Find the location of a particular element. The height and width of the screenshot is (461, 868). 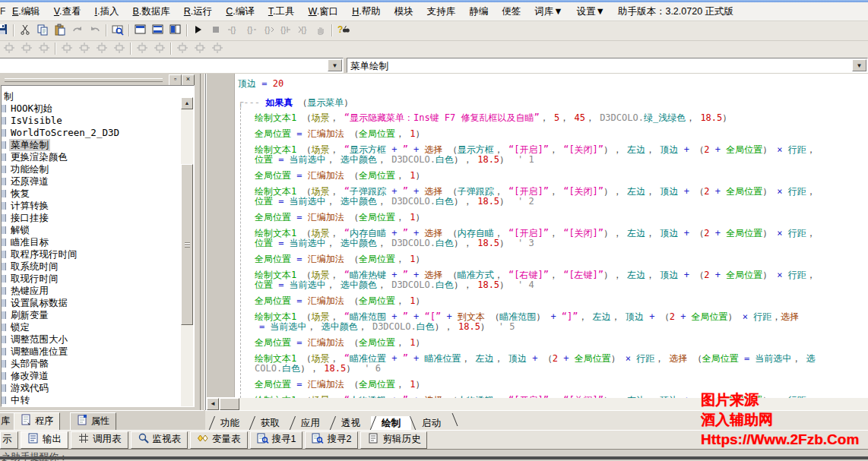

toolbar-button-equal-width-icon is located at coordinates (9, 49).